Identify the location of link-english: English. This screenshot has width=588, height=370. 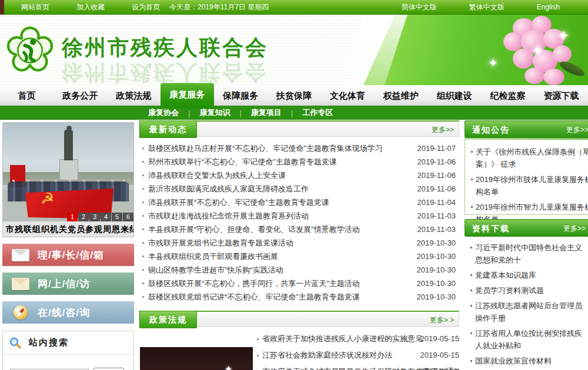
(548, 7).